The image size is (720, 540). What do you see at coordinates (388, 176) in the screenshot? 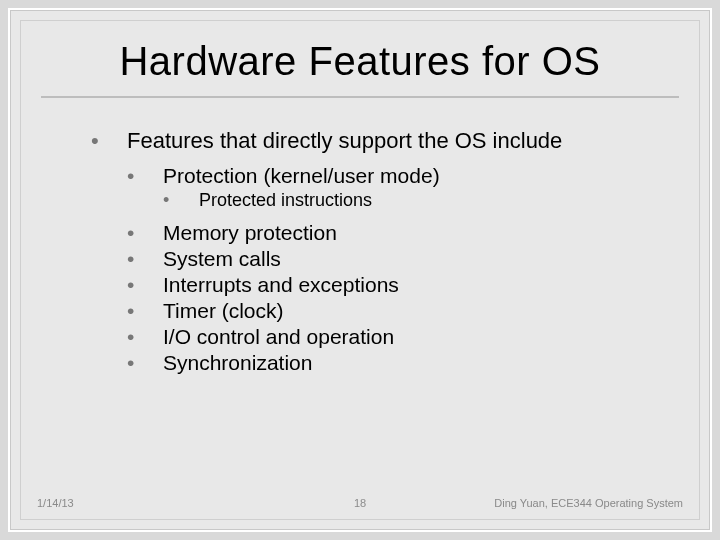
I see `bullet-lvl2: Protection (kernel/user mode)` at bounding box center [388, 176].